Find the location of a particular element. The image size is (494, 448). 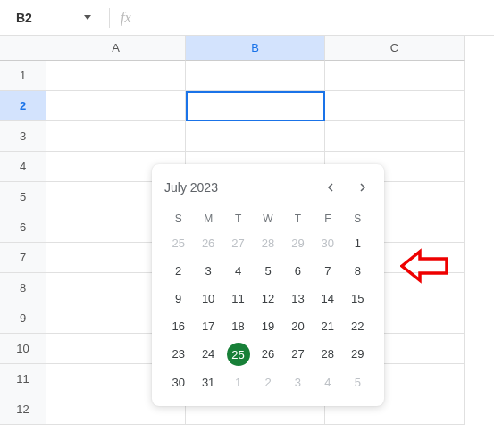

date-picker-day: 9 is located at coordinates (179, 298).